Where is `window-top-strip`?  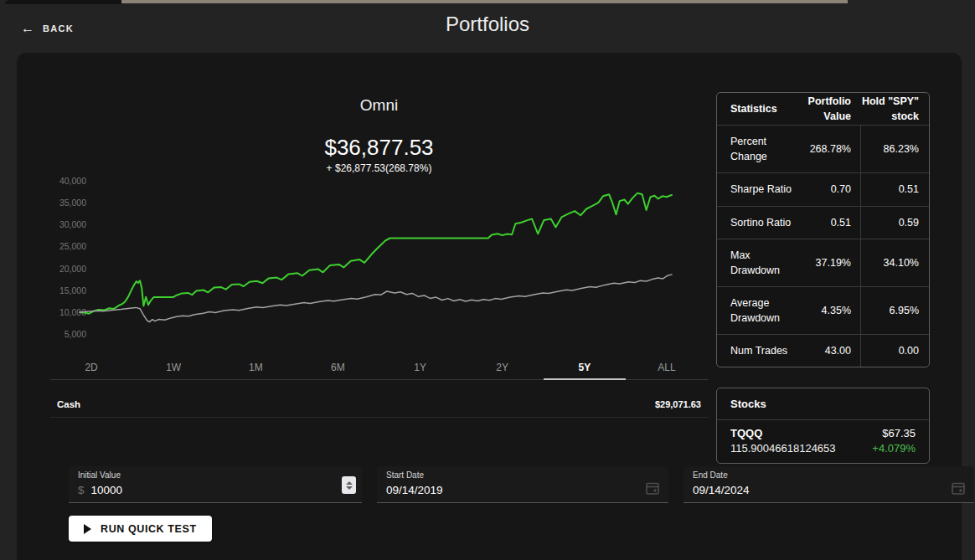
window-top-strip is located at coordinates (484, 2).